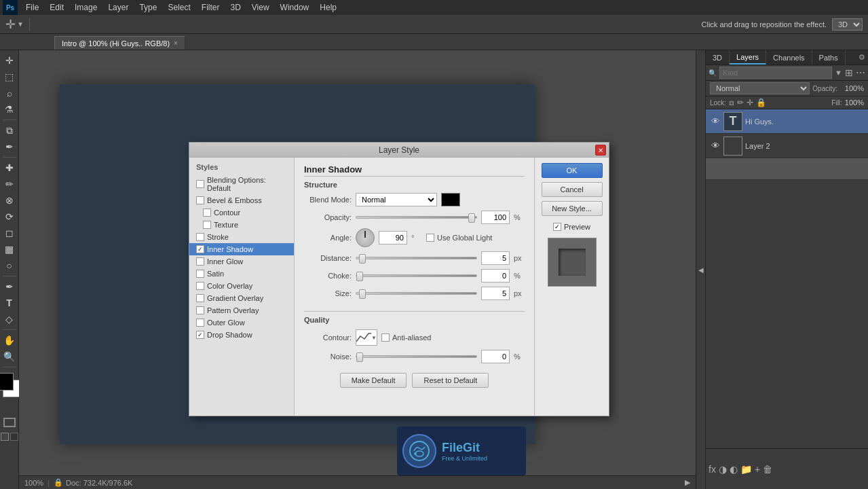  I want to click on status-arrow: ▶, so click(687, 482).